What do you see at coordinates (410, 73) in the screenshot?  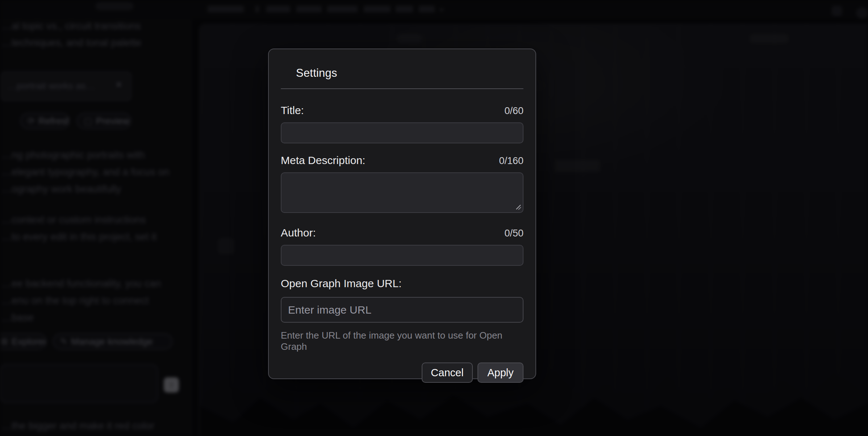 I see `dialog-title: Settings` at bounding box center [410, 73].